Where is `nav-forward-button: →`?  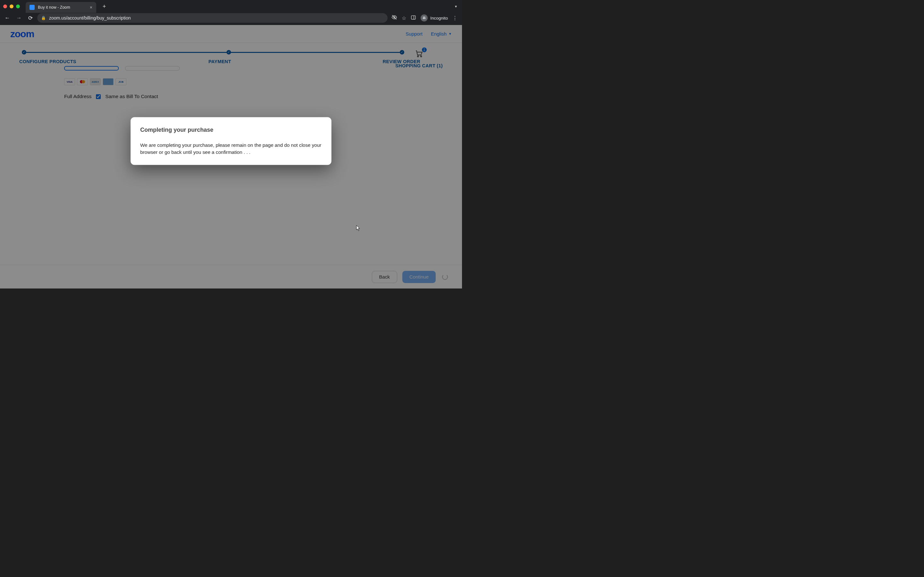 nav-forward-button: → is located at coordinates (19, 18).